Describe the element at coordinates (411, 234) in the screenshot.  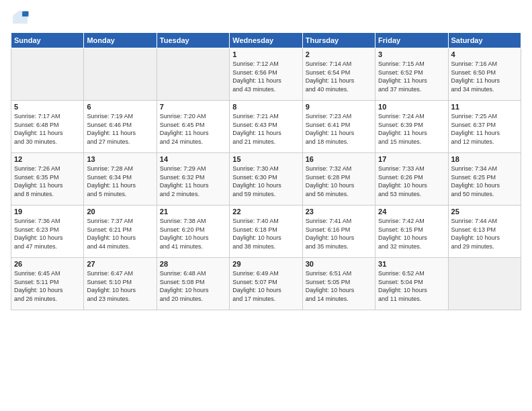
I see `day-info: Sunrise: 7:42 AMSunset: 6:15 PMDaylight:…` at that location.